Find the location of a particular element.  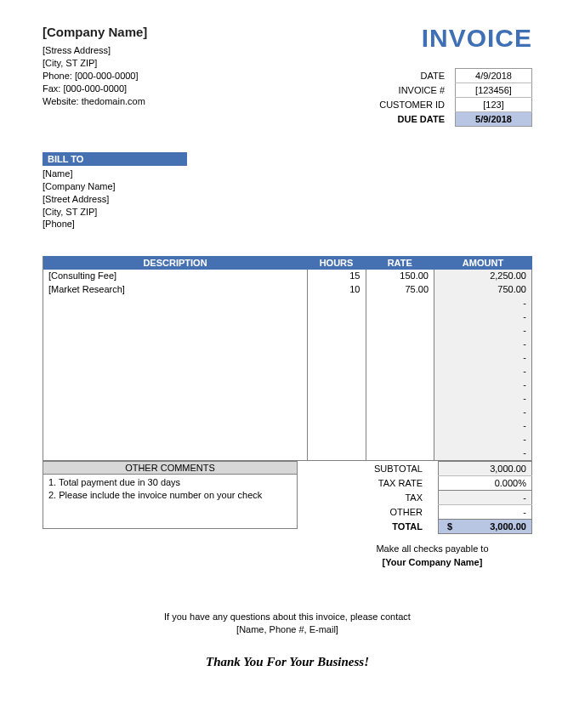

items-header-amount: AMOUNT is located at coordinates (483, 263).